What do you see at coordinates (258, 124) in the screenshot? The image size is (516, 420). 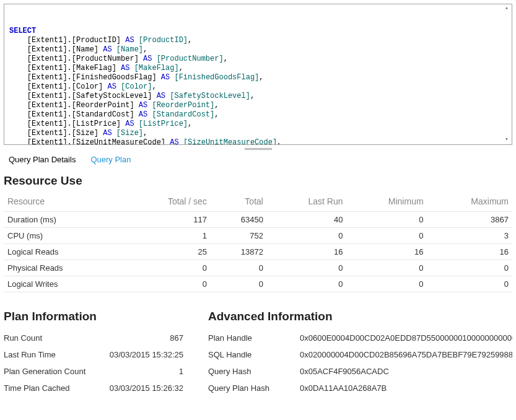 I see `sql-column-line: [Extent1].[ListPrice] AS [ListPrice],` at bounding box center [258, 124].